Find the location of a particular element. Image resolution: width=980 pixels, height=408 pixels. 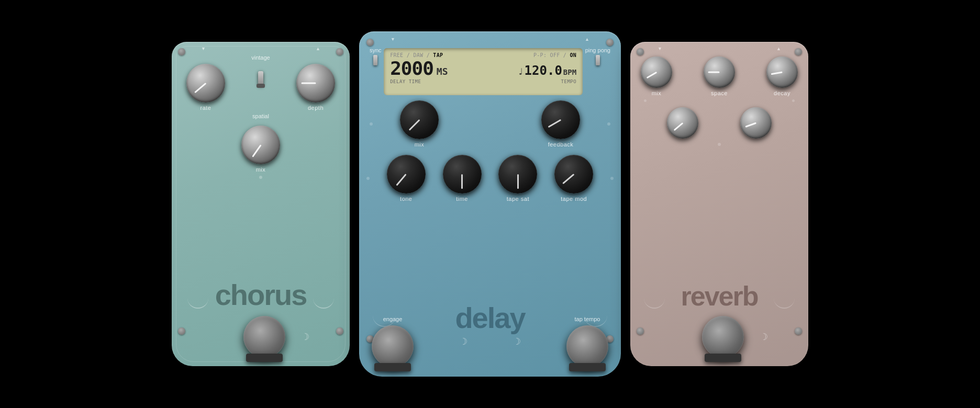

delay-time-knob is located at coordinates (462, 174).